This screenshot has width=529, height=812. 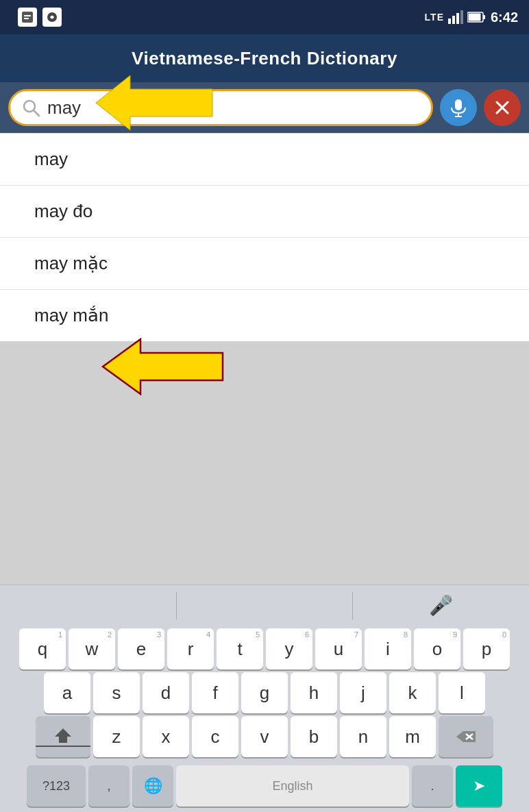 What do you see at coordinates (264, 108) in the screenshot?
I see `search-area: may` at bounding box center [264, 108].